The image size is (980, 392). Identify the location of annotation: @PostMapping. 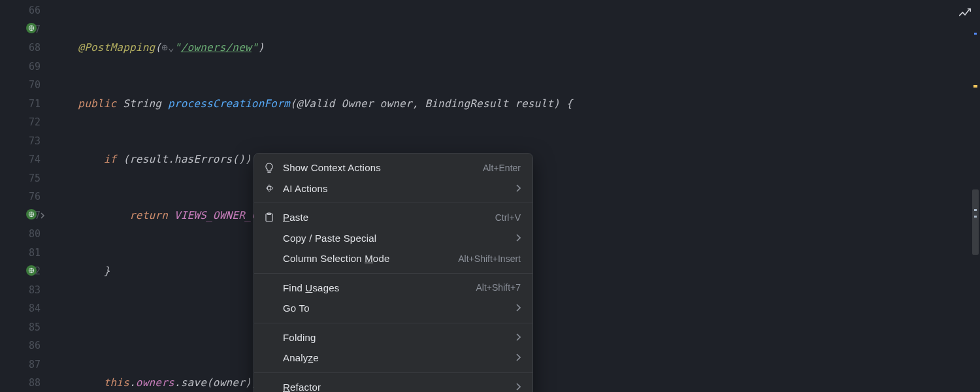
(116, 47).